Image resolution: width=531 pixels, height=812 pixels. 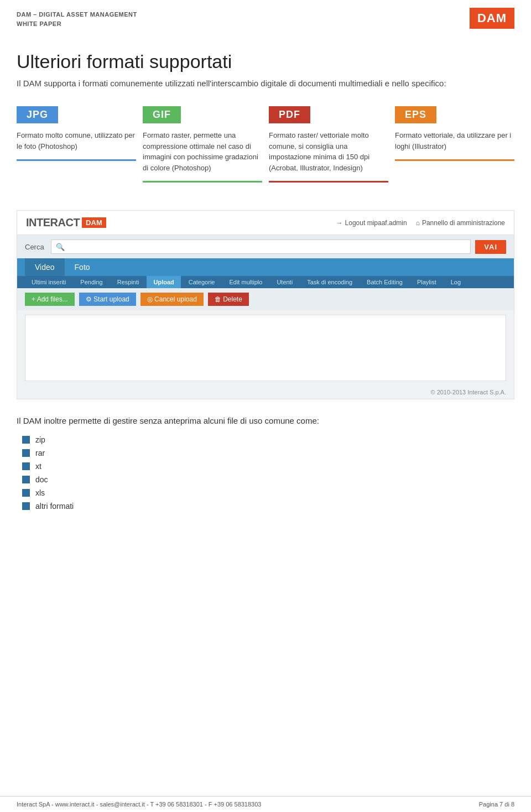 I want to click on subnav-task-encoding: Task di encoding, so click(x=330, y=282).